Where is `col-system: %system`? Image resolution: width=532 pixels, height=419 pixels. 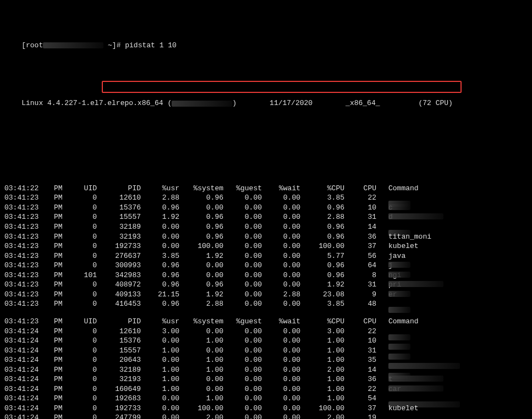
col-system: %system is located at coordinates (201, 322).